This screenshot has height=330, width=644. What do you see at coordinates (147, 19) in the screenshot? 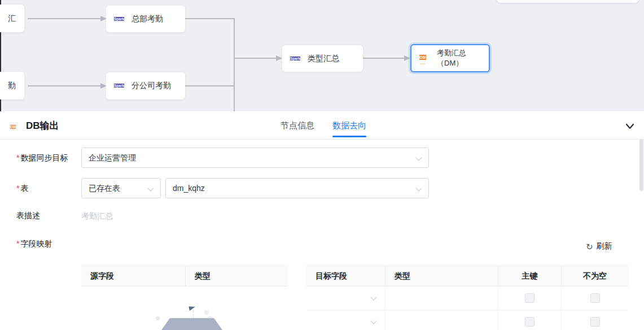
I see `node-label: 总部考勤` at bounding box center [147, 19].